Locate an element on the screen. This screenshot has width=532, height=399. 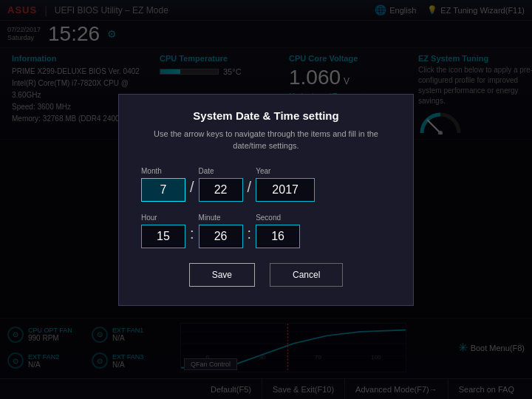
time-row: Hour : Minute : Second is located at coordinates (266, 231).